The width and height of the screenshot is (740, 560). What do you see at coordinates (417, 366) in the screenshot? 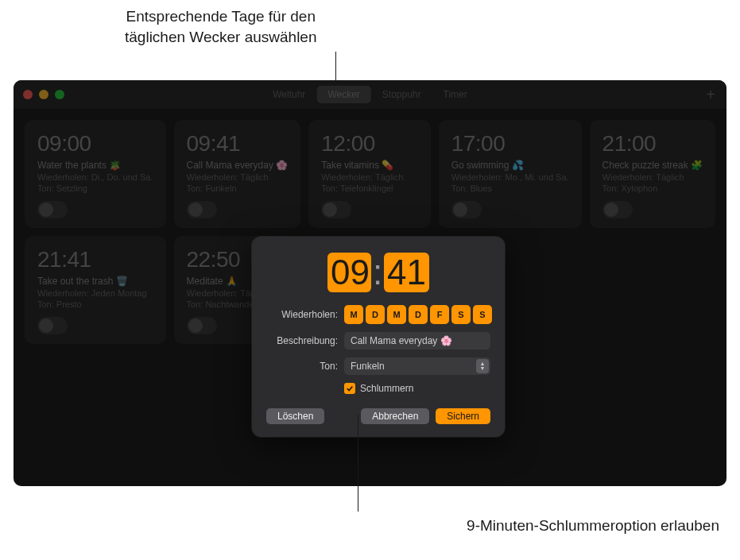
I see `tone-select: Funkeln` at bounding box center [417, 366].